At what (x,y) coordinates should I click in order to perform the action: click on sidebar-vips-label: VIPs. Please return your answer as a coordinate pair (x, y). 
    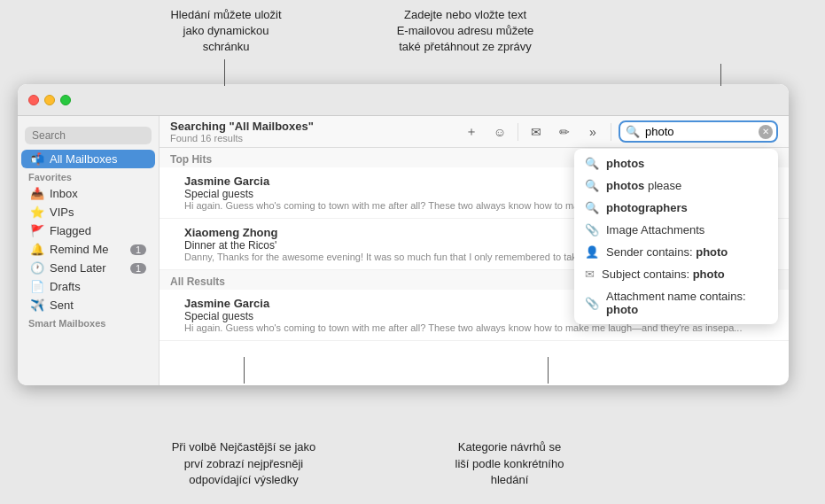
    Looking at the image, I should click on (62, 213).